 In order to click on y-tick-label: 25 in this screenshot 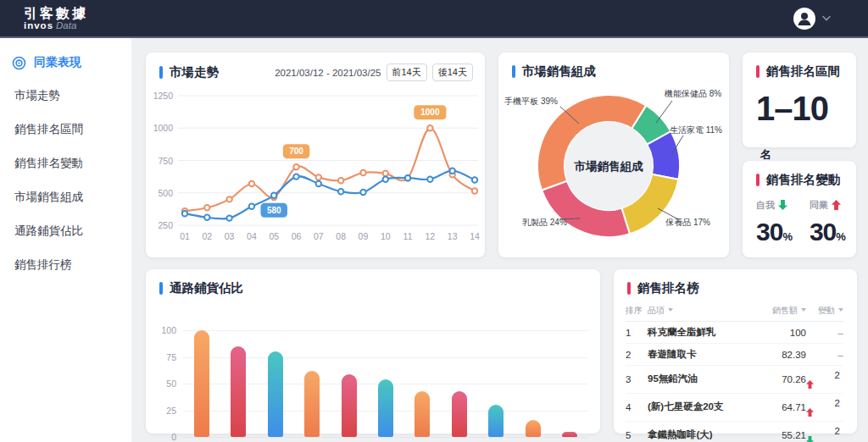, I will do `click(171, 411)`.